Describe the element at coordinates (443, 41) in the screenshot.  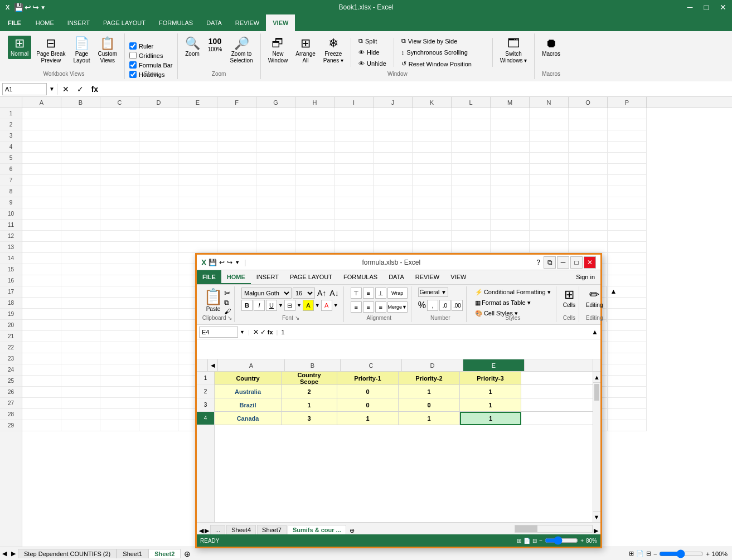
I see `view-side-by-side-btn: ⧉ View Side by Side` at that location.